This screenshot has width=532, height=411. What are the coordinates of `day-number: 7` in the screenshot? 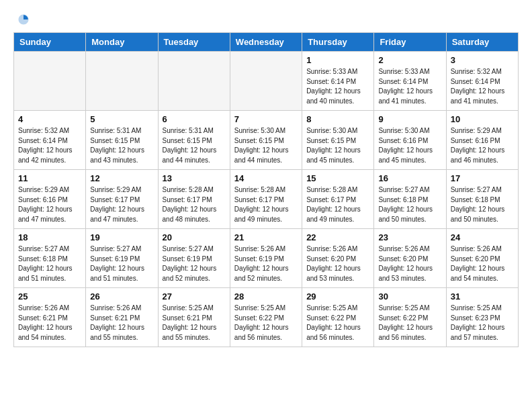 It's located at (266, 120).